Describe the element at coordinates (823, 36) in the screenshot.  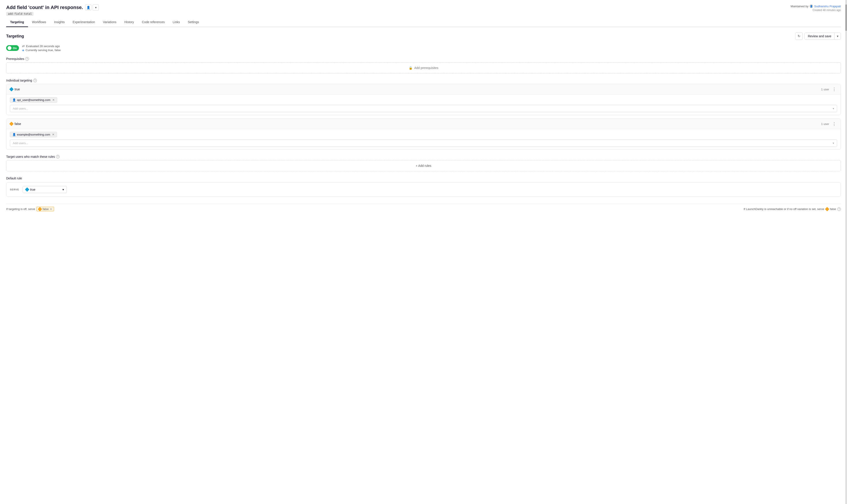
I see `review-save-button: Review and save ▾` at that location.